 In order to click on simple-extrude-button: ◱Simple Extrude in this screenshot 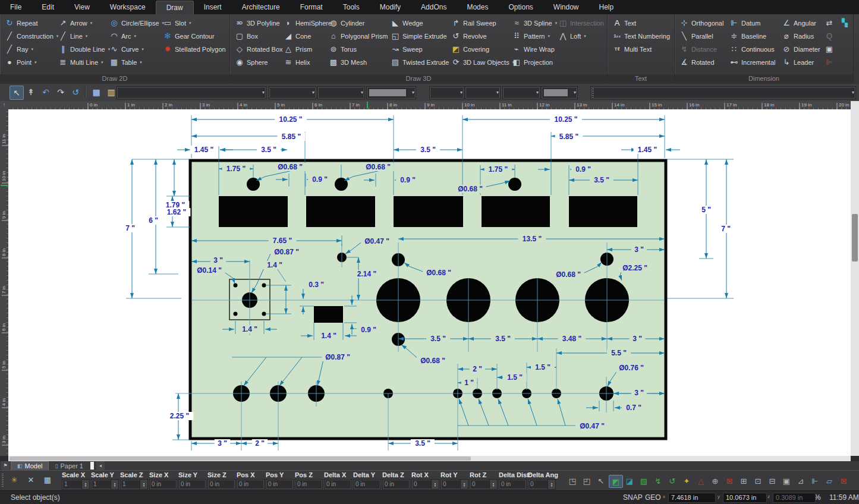, I will do `click(420, 36)`.